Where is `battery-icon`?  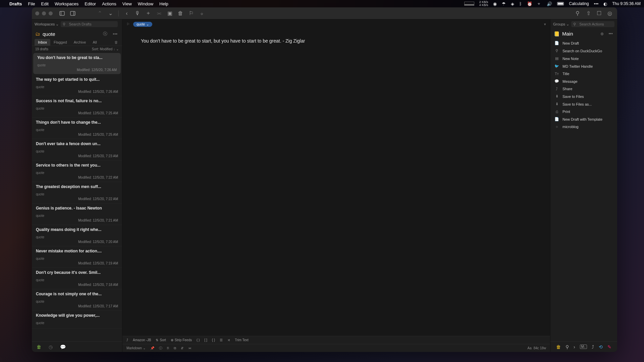
battery-icon is located at coordinates (560, 4).